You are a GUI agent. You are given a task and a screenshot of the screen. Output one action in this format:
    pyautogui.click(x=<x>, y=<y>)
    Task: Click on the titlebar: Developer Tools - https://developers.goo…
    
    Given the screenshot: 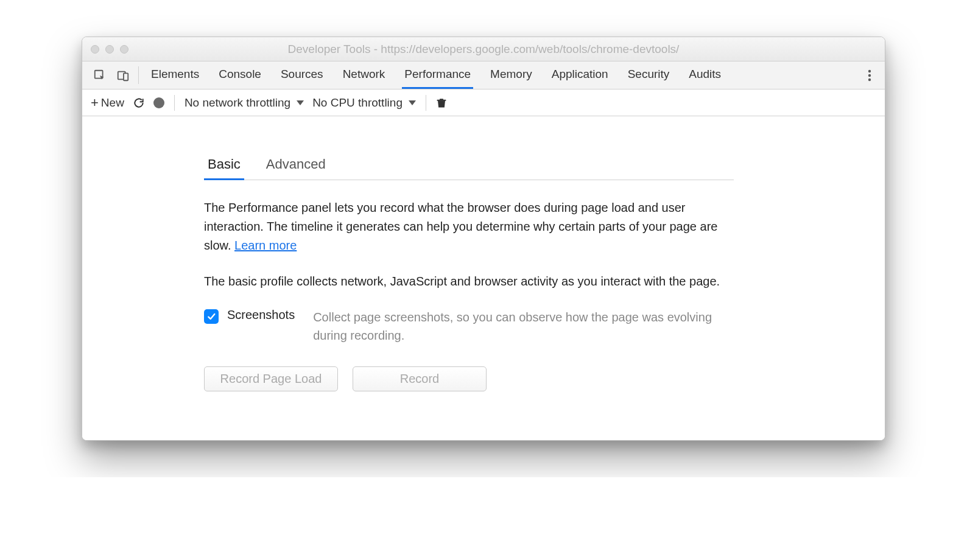 What is the action you would take?
    pyautogui.click(x=484, y=49)
    